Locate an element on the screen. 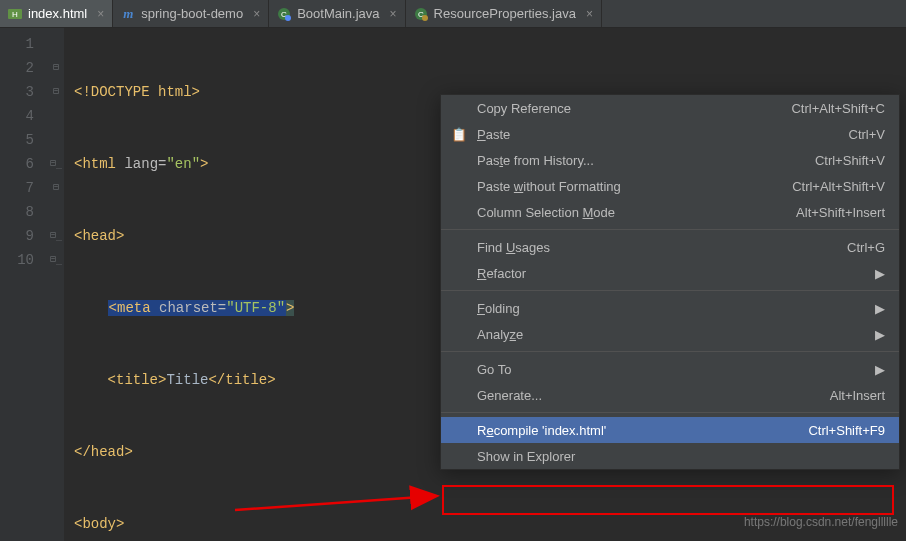  tab-label: BootMain.java is located at coordinates (338, 14).